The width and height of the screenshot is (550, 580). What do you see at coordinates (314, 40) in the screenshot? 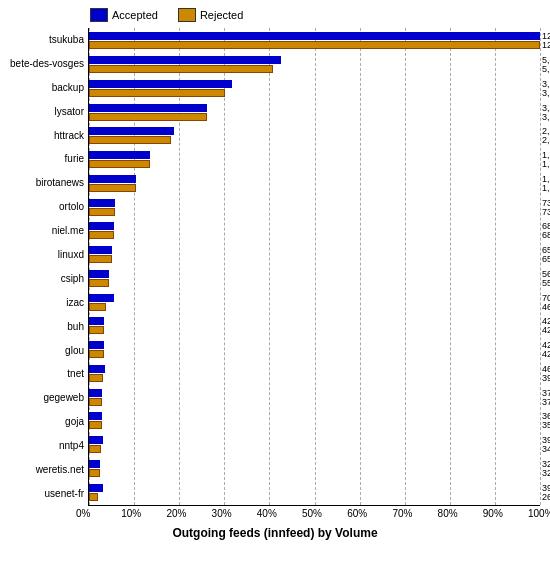
I see `bar-row: 12,614,18012,614,180` at bounding box center [314, 40].